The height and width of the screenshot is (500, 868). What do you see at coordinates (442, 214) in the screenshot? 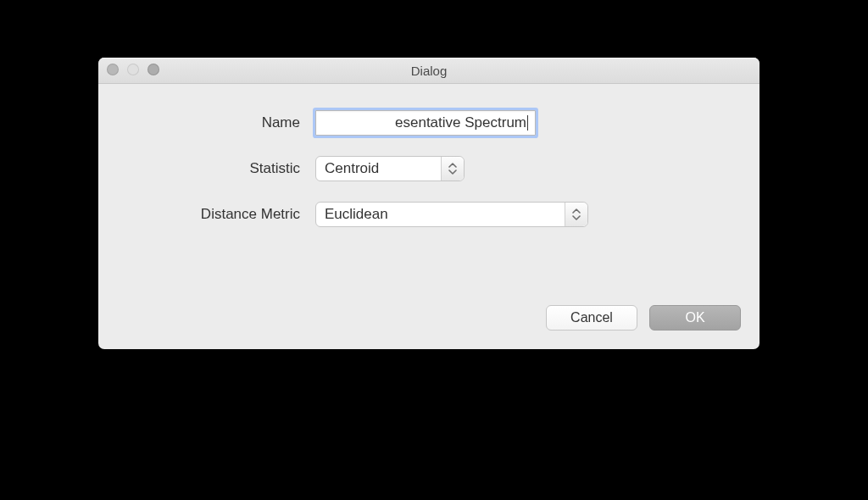
I see `distance-metric-value: Euclidean` at bounding box center [442, 214].